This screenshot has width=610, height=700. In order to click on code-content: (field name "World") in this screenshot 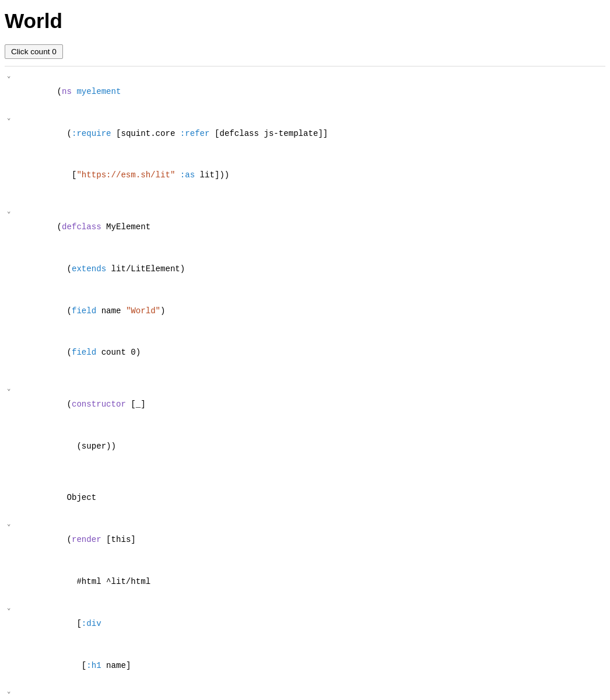, I will do `click(310, 312)`.